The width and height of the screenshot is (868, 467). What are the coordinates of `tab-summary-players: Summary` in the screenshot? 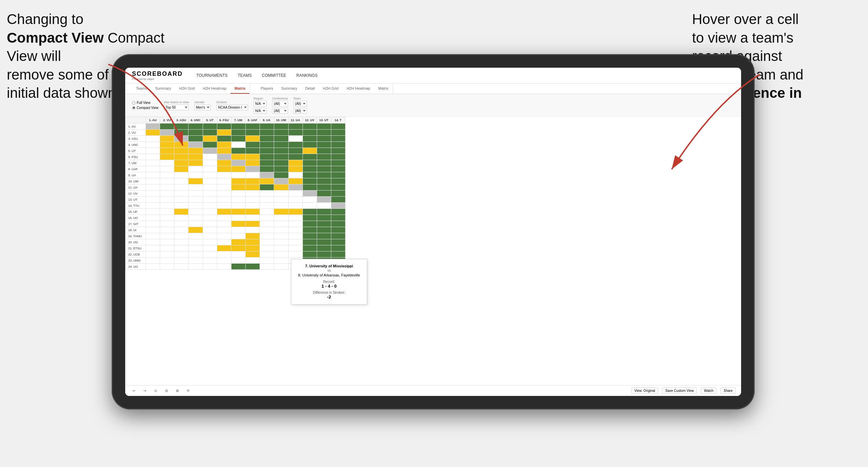 It's located at (289, 89).